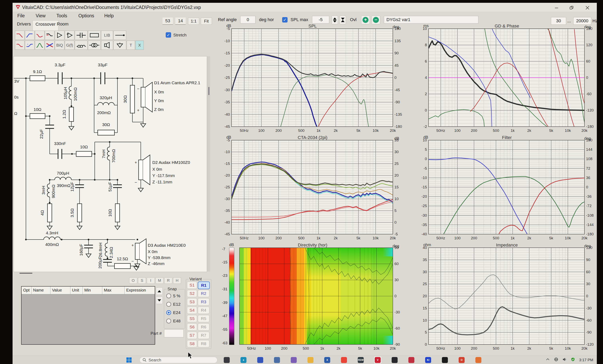 This screenshot has height=364, width=603. Describe the element at coordinates (40, 35) in the screenshot. I see `toolbar-lowshelf-button` at that location.